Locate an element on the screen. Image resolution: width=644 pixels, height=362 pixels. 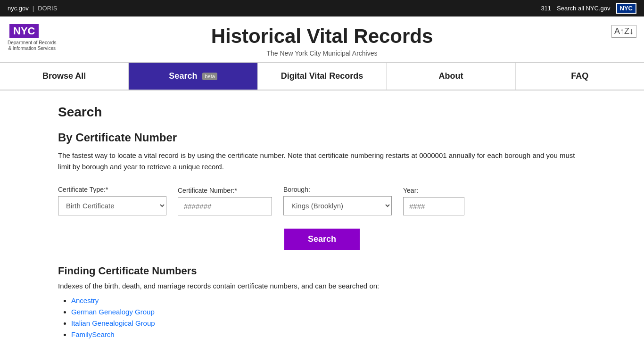
nav-search-label: Search is located at coordinates (183, 76).